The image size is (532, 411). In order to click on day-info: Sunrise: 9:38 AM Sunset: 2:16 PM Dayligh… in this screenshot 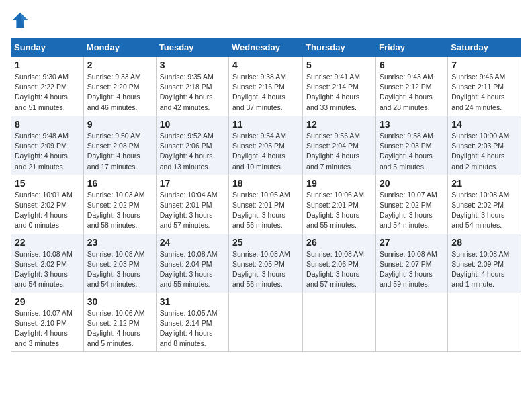, I will do `click(266, 93)`.